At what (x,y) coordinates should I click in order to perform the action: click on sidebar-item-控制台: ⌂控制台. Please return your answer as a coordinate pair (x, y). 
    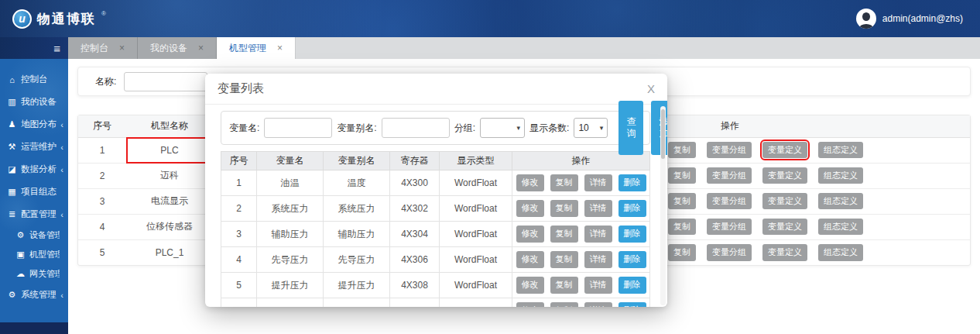
    Looking at the image, I should click on (34, 79).